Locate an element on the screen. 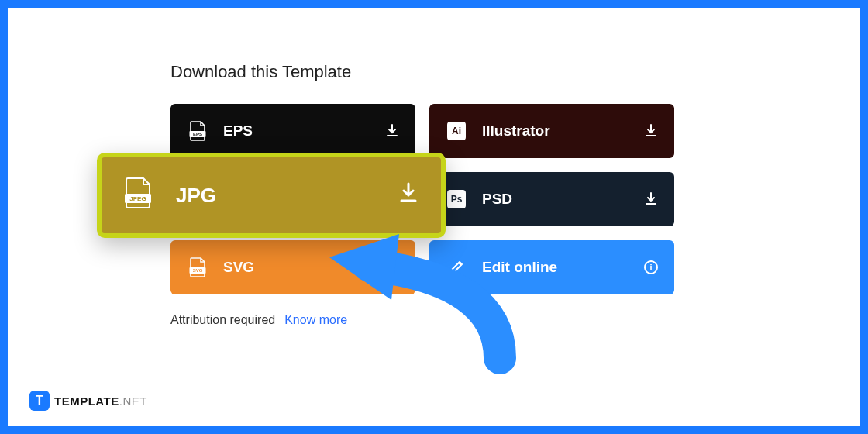 Image resolution: width=868 pixels, height=434 pixels. attribution-text: Attribution required is located at coordinates (223, 320).